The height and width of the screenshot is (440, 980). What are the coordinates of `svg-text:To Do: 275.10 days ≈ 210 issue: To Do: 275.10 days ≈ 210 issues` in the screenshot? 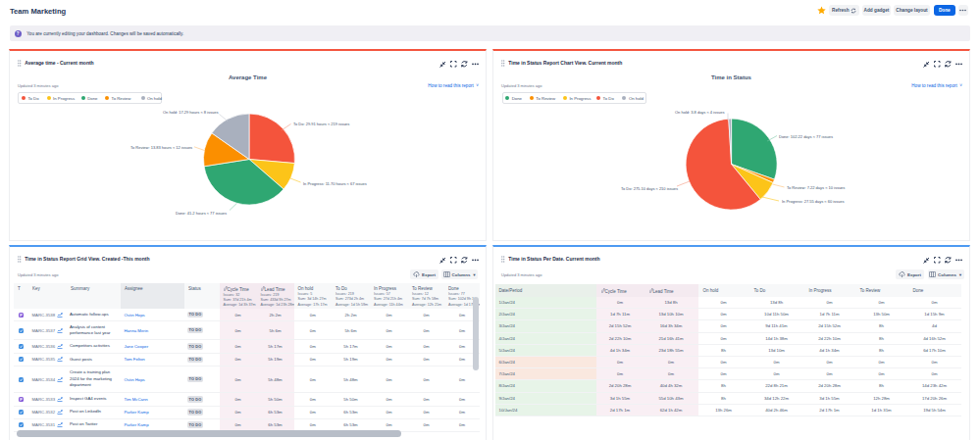 It's located at (649, 188).